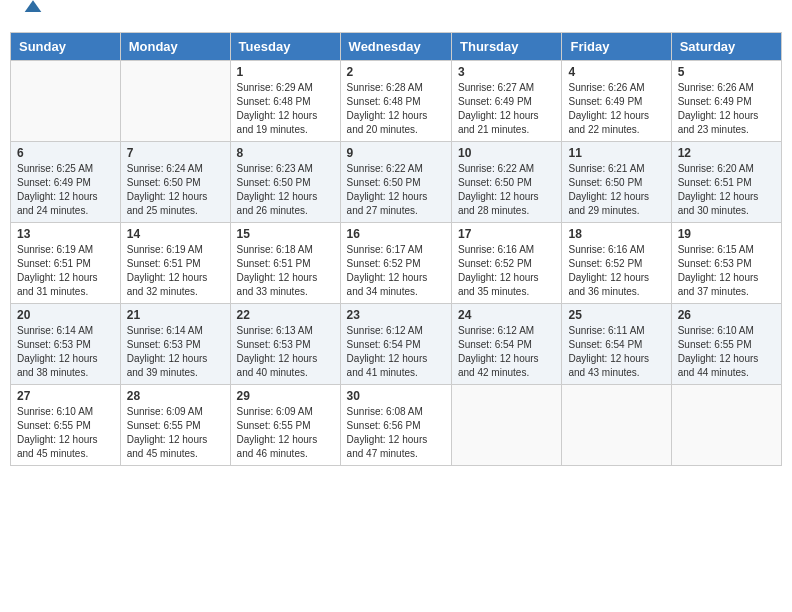  Describe the element at coordinates (507, 344) in the screenshot. I see `calendar-cell: 24Sunrise: 6:12 AM Sunset: 6:54 PM Dayli…` at that location.